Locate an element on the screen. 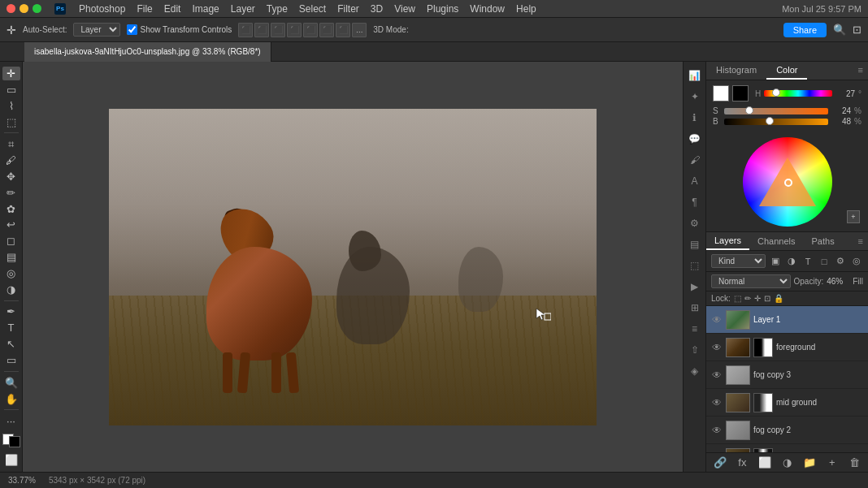 The height and width of the screenshot is (488, 868). layer-item: 👁 fog copy 2 is located at coordinates (787, 430).